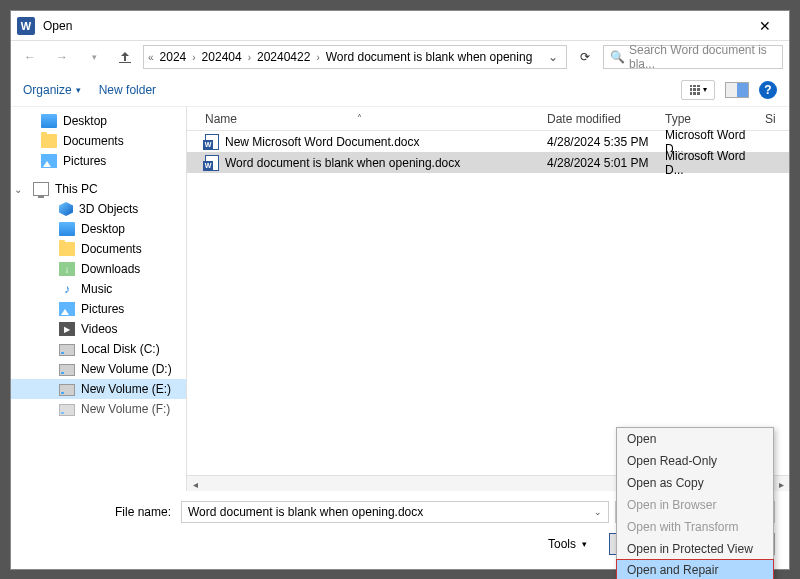 The height and width of the screenshot is (579, 800). I want to click on menu-item-open-and-repair: Open and Repair, so click(695, 569).